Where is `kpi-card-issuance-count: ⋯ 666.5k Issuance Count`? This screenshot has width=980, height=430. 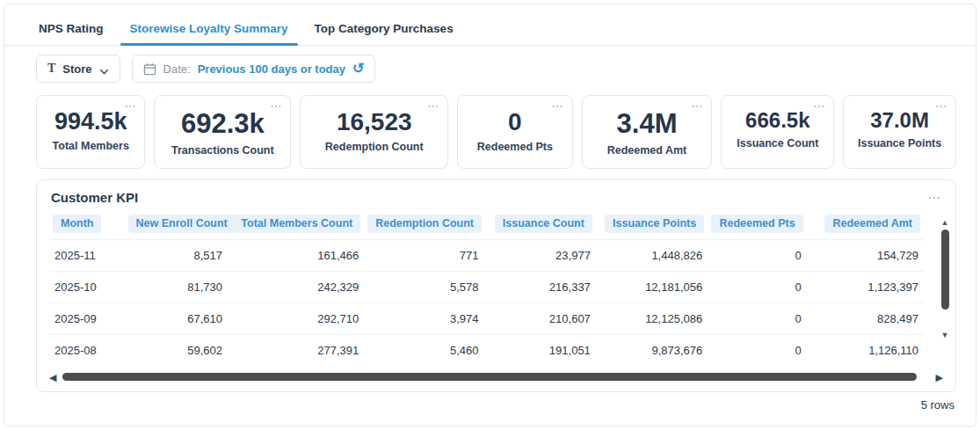 kpi-card-issuance-count: ⋯ 666.5k Issuance Count is located at coordinates (777, 132).